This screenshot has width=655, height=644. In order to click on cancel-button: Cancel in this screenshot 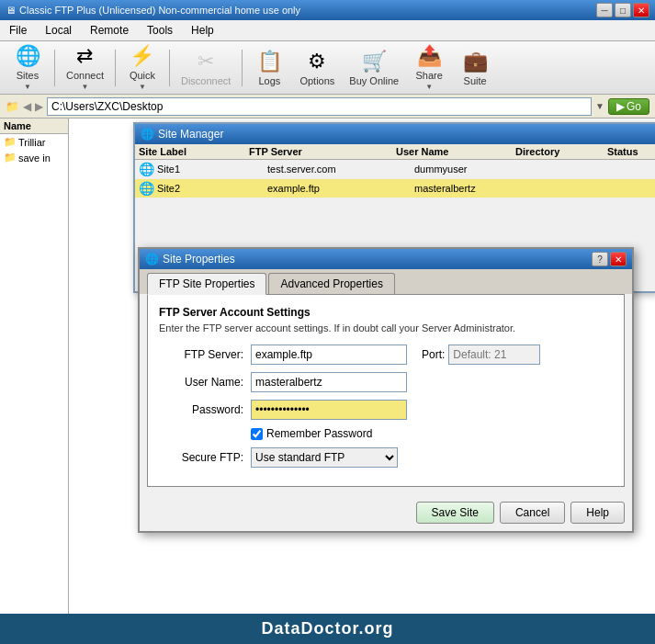, I will do `click(533, 513)`.